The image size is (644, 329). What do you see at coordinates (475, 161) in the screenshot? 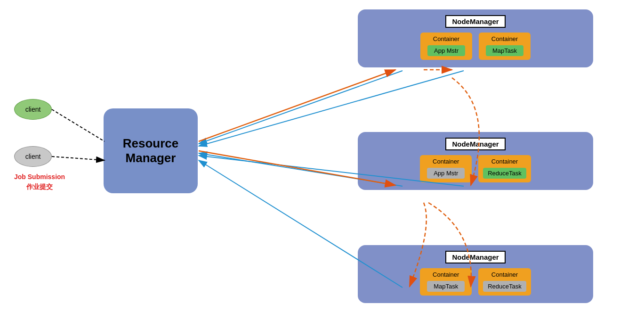
I see `node-manager-2: NodeManager Container App Mstr Container…` at bounding box center [475, 161].